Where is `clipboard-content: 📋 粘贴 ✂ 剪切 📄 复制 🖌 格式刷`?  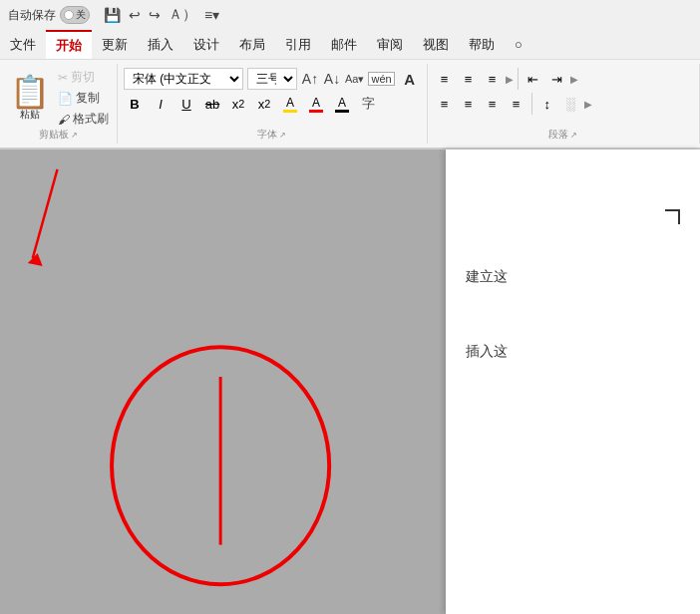
clipboard-content: 📋 粘贴 ✂ 剪切 📄 复制 🖌 格式刷 is located at coordinates (58, 98).